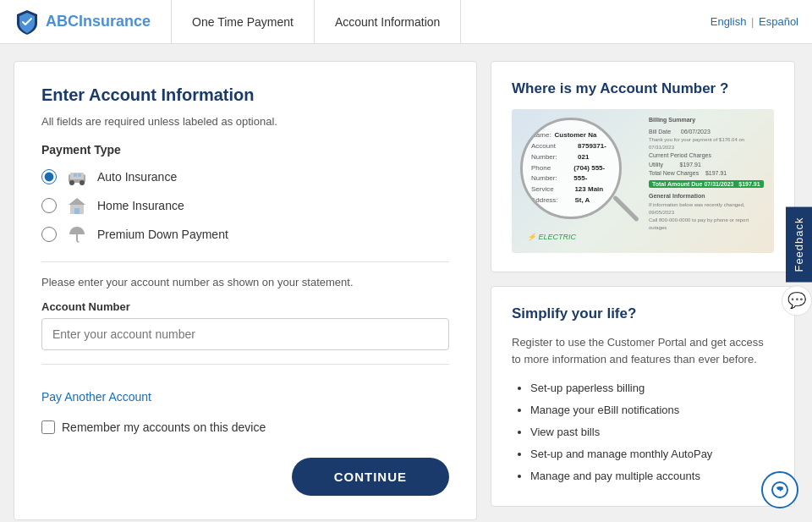 This screenshot has height=522, width=812. I want to click on pay-another-link: Pay Another Account, so click(96, 397).